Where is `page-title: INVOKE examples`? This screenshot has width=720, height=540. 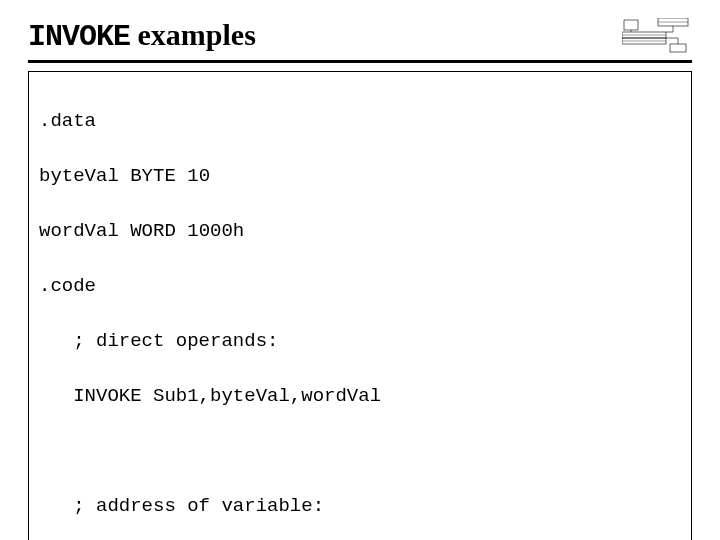
page-title: INVOKE examples is located at coordinates (142, 36).